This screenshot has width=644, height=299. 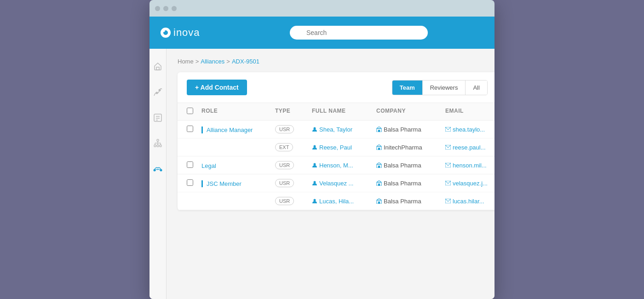 What do you see at coordinates (336, 183) in the screenshot?
I see `table-row: JSC Member USR Velasquez ... Balsa Pharm…` at bounding box center [336, 183].